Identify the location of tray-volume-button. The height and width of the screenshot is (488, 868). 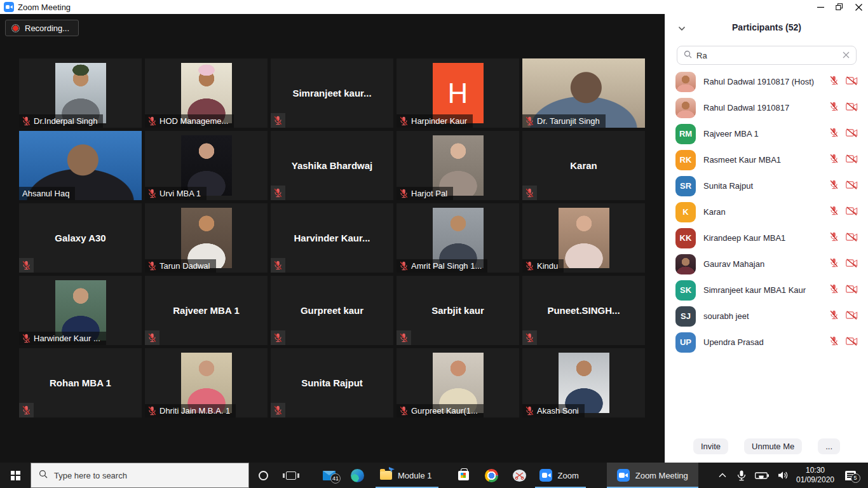
(783, 475).